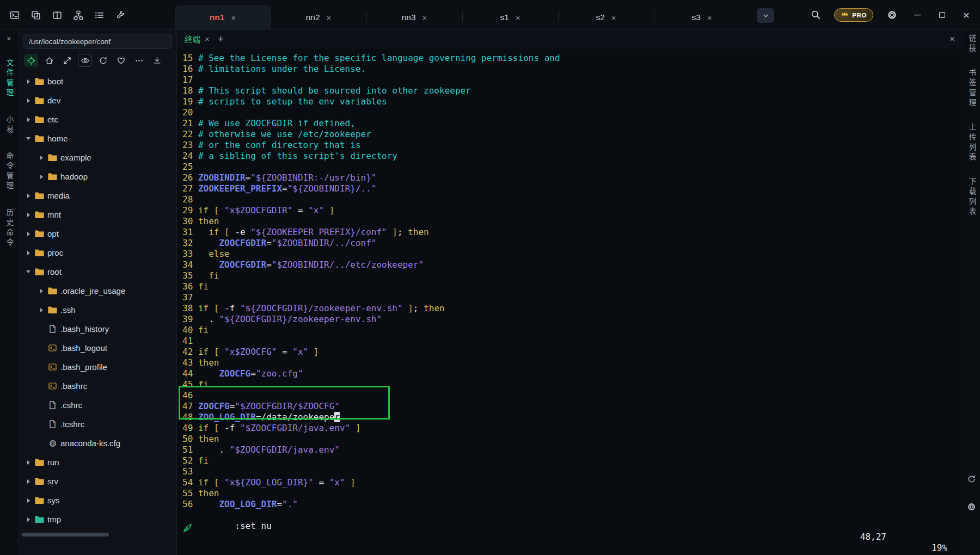 This screenshot has height=555, width=980. What do you see at coordinates (9, 79) in the screenshot?
I see `left-rail-tab-文件管理: 文件管理` at bounding box center [9, 79].